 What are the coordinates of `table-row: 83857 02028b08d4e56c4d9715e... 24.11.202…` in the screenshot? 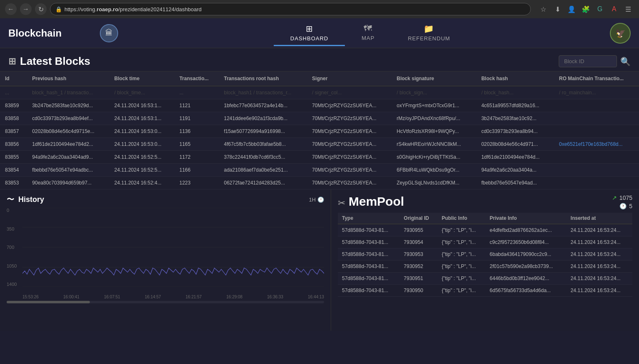 It's located at (320, 131).